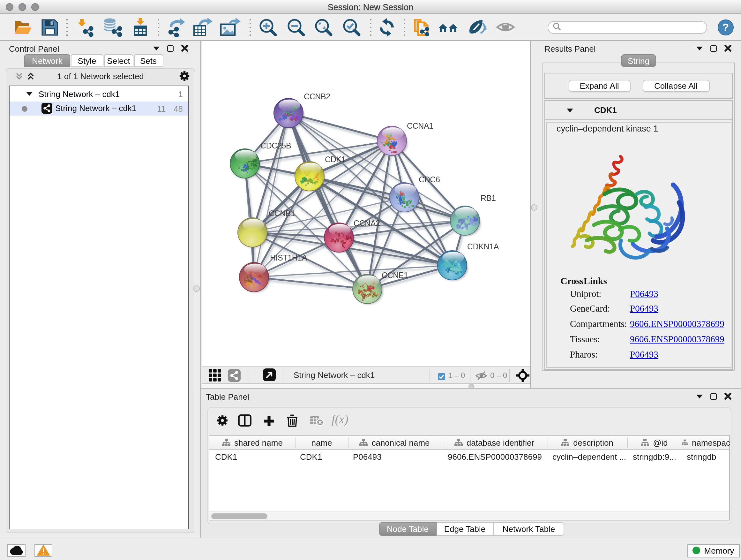 This screenshot has height=560, width=741. I want to click on svg-text: RB1, so click(488, 198).